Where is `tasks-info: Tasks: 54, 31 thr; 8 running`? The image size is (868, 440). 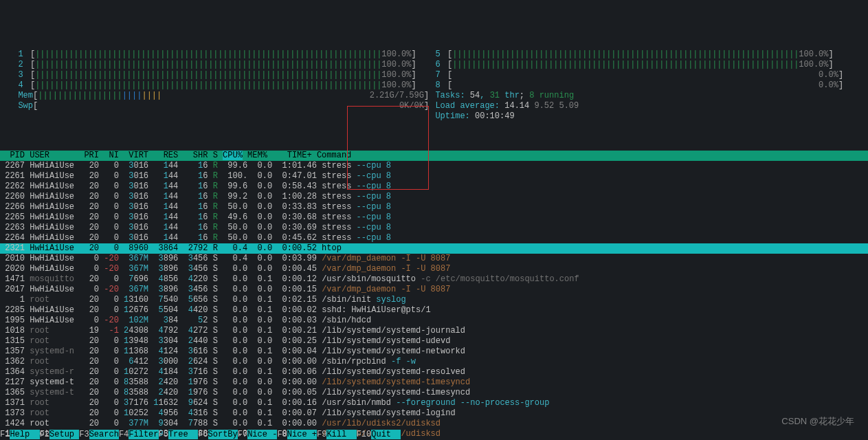 tasks-info: Tasks: 54, 31 thr; 8 running is located at coordinates (632, 96).